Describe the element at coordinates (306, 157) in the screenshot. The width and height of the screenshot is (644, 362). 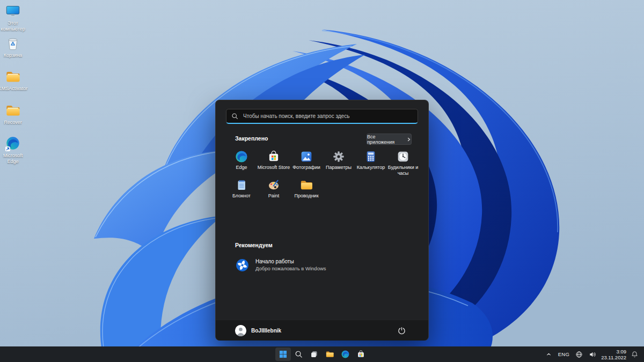
I see `photos-icon` at that location.